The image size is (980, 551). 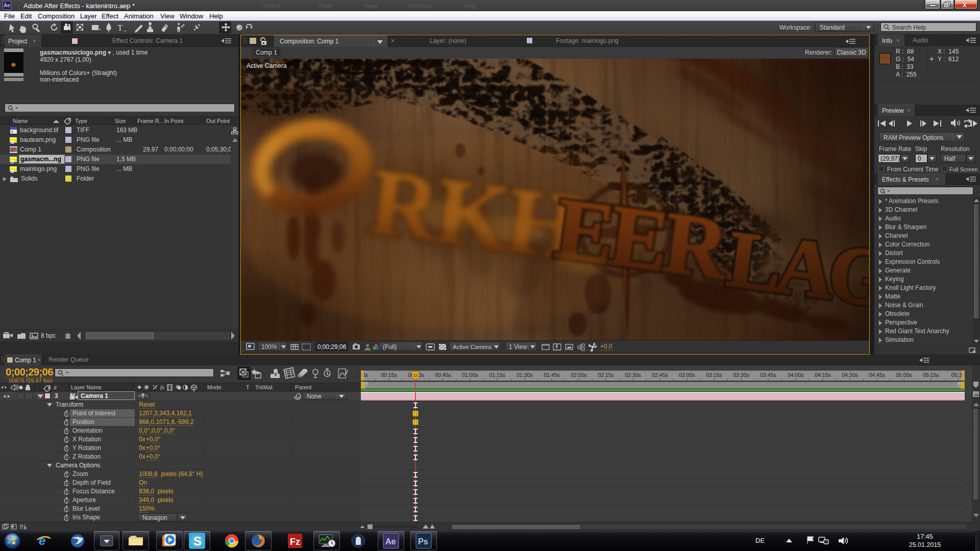 I want to click on svg-text: 01:15s, so click(x=497, y=375).